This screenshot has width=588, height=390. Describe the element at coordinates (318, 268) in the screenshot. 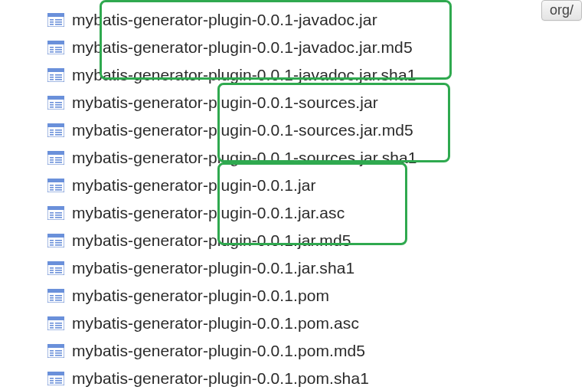

I see `file-row: mybatis-generator-plugin-0.0.1.jar.sha1` at that location.